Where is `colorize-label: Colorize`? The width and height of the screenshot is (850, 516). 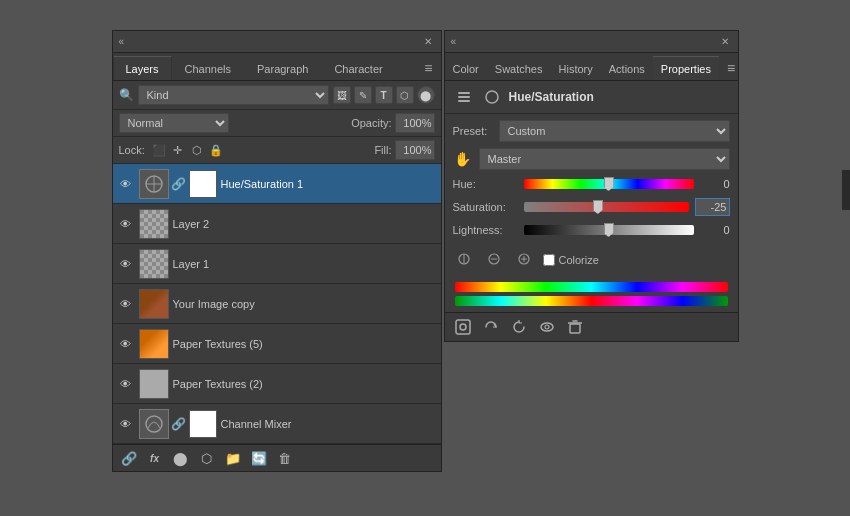
colorize-label: Colorize is located at coordinates (579, 260).